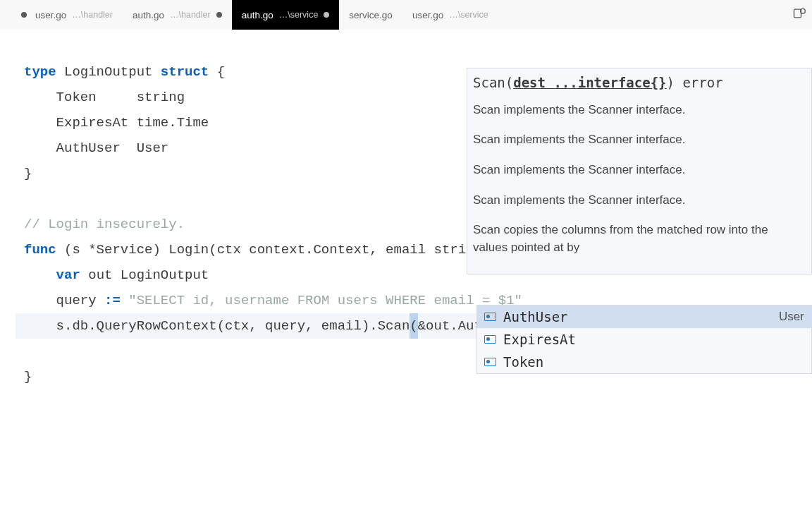  What do you see at coordinates (124, 72) in the screenshot?
I see `code-line: type LoginOutput struct {` at bounding box center [124, 72].